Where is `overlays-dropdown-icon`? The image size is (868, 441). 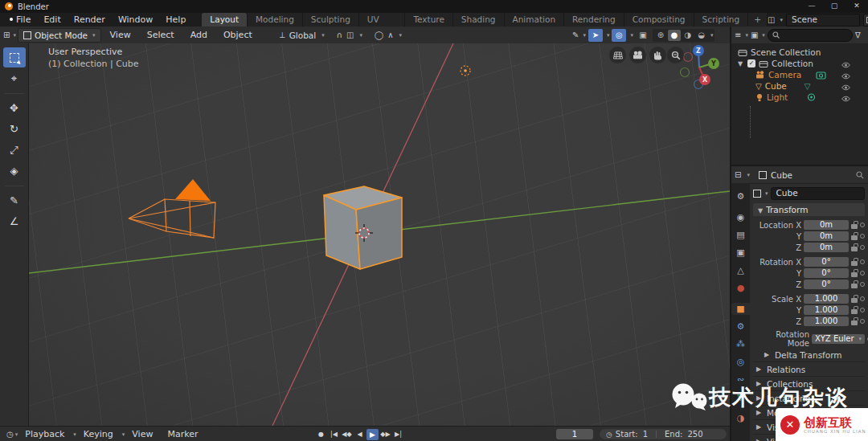
overlays-dropdown-icon is located at coordinates (632, 35).